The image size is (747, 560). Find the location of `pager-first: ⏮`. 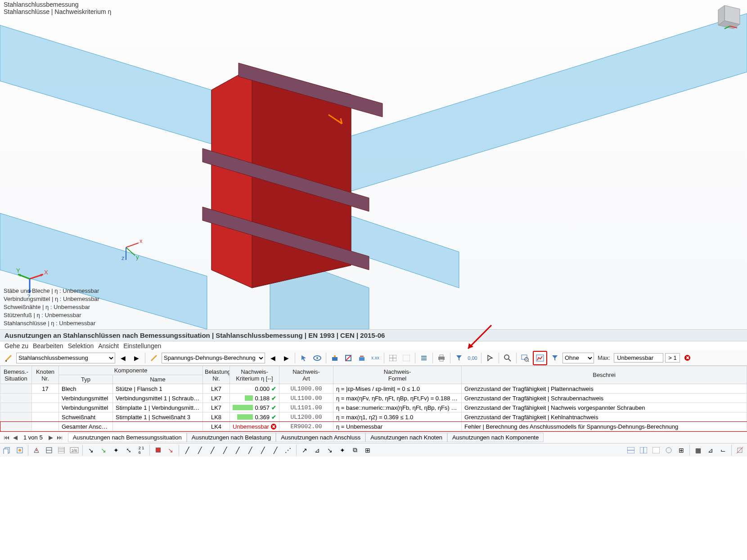

pager-first: ⏮ is located at coordinates (6, 437).